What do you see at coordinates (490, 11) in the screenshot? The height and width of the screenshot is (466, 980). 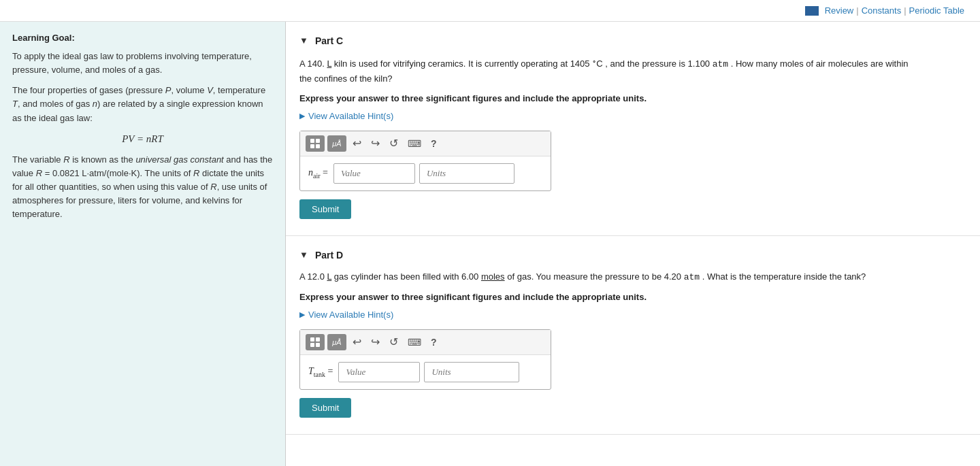 I see `top-bar: Review | Constants | Periodic Table` at bounding box center [490, 11].